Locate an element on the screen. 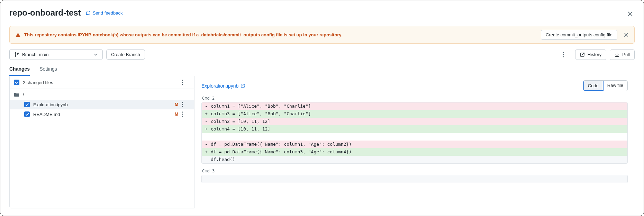  open-file-link: Exploration.ipynb is located at coordinates (223, 86).